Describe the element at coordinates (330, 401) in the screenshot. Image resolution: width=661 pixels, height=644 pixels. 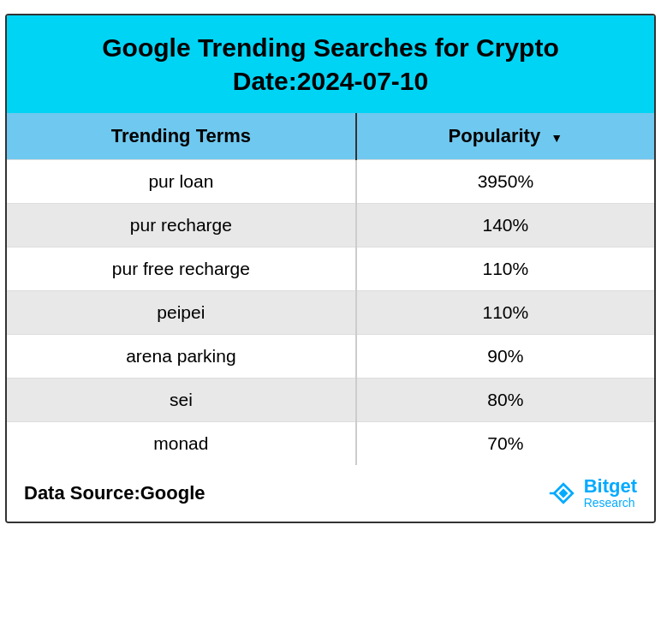
I see `table-row: sei80%` at that location.